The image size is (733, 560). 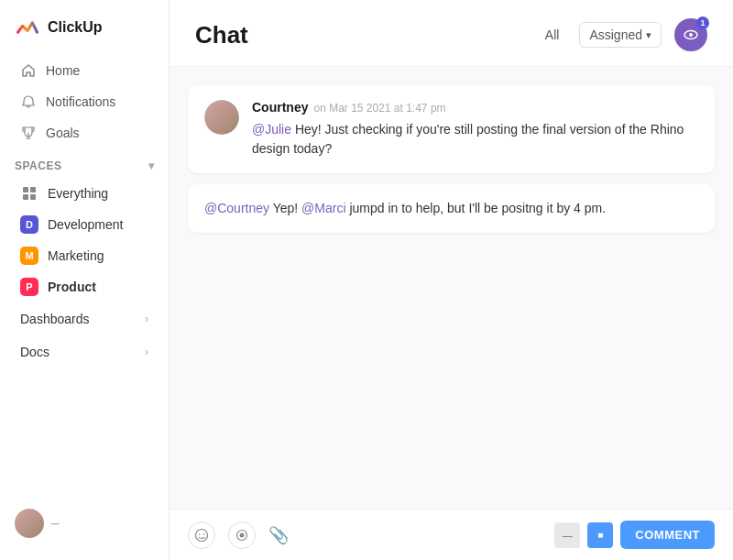 I want to click on record-button, so click(x=242, y=535).